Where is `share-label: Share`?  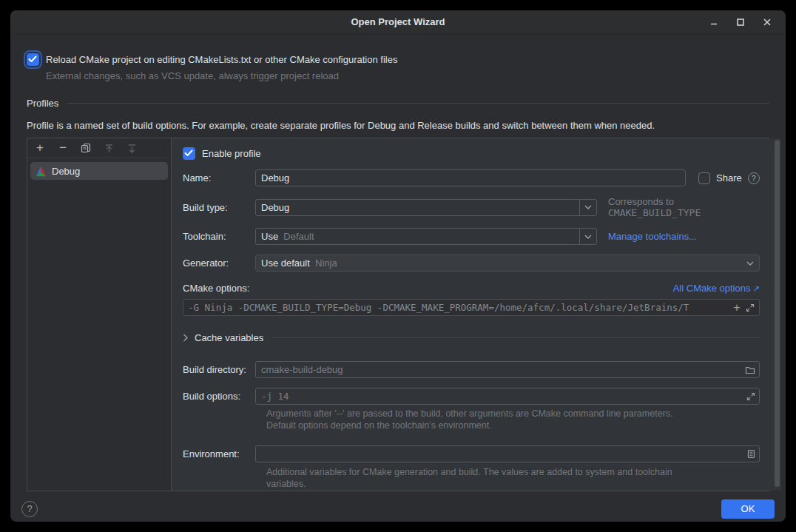
share-label: Share is located at coordinates (729, 178).